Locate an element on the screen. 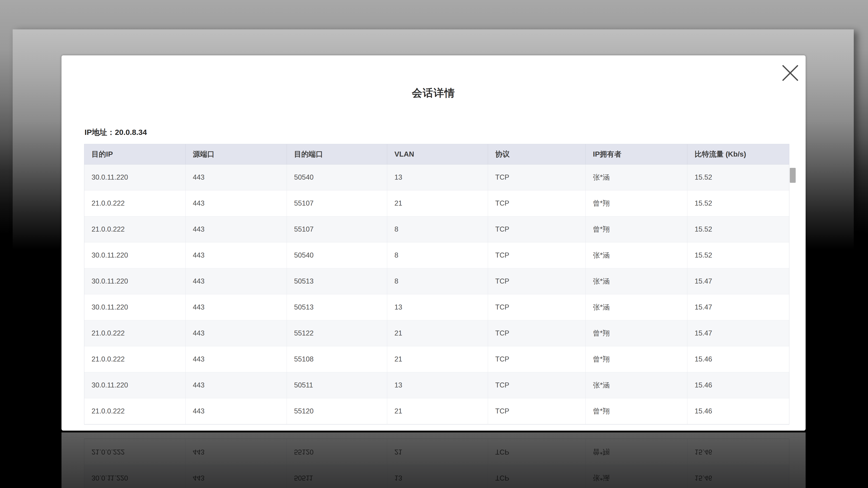  column-header-dest-port: 目的端口 is located at coordinates (337, 154).